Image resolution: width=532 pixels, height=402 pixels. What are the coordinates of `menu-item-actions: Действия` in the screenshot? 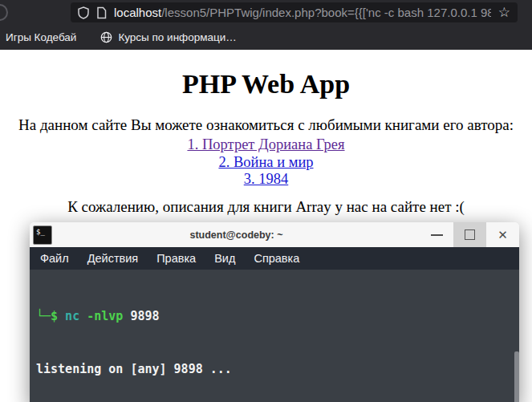 It's located at (113, 258).